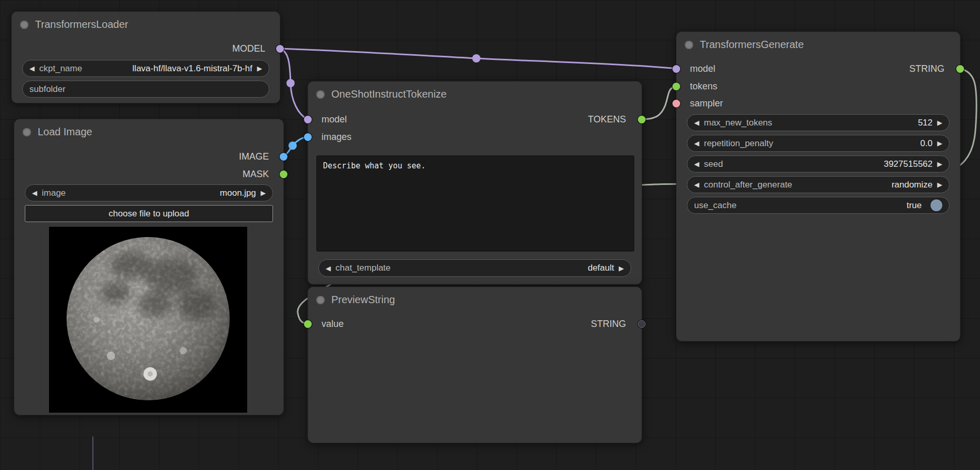  I want to click on node-oneshot-instruct-tokenize: OneShotInstructTokenize model images TOK…, so click(475, 183).